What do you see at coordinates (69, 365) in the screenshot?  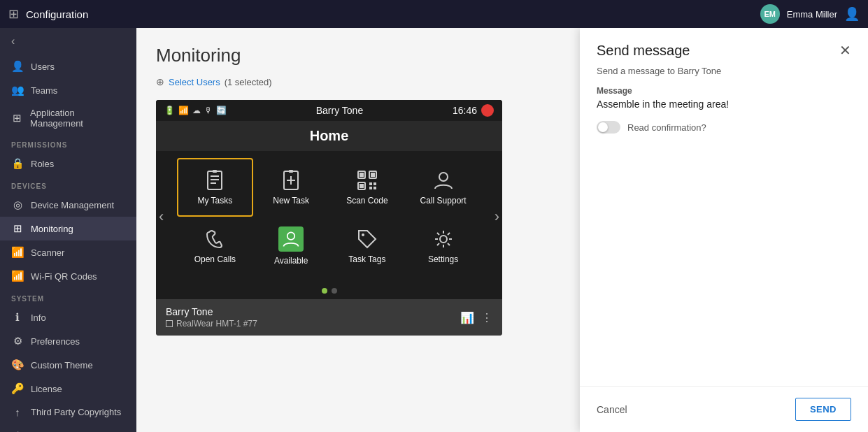 I see `sidebar-item-custom-theme: 🎨 Custom Theme` at bounding box center [69, 365].